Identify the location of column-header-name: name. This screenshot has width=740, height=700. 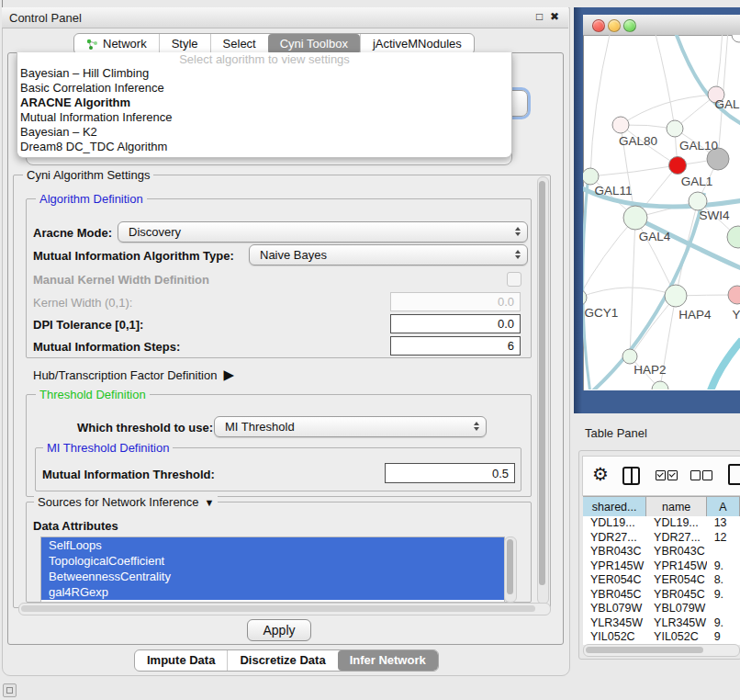
(677, 507).